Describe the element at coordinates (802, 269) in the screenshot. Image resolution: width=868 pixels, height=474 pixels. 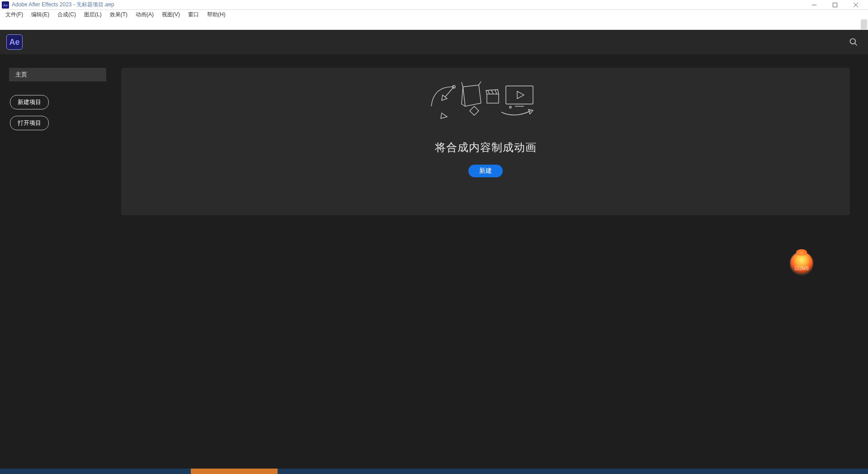
I see `memory-badge-label: 222MB` at that location.